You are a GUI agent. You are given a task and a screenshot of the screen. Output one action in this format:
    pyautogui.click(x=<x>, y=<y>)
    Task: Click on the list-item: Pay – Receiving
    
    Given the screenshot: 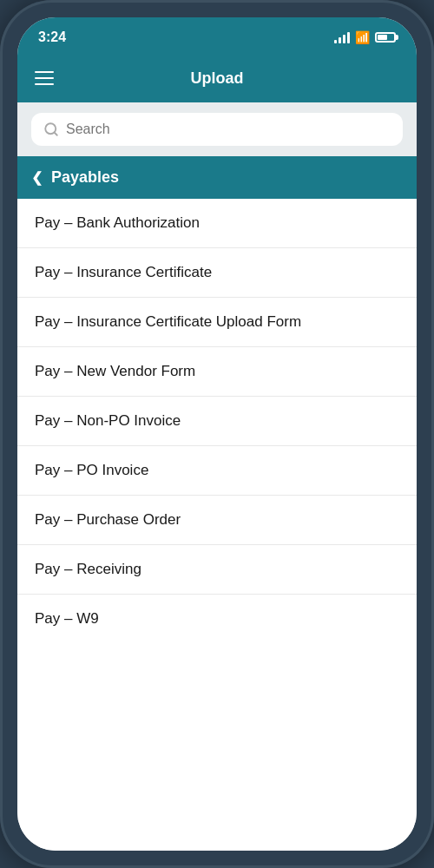 What is the action you would take?
    pyautogui.click(x=217, y=569)
    